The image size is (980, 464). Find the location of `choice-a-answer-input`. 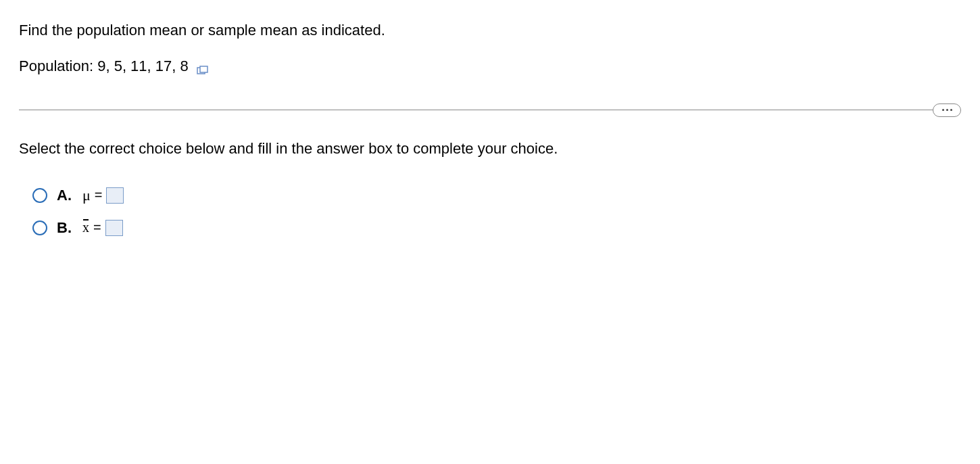

choice-a-answer-input is located at coordinates (115, 195).